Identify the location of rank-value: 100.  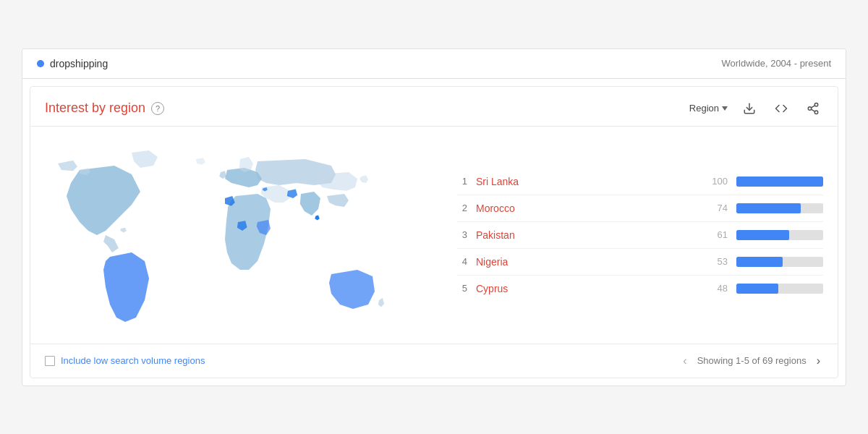
(718, 181).